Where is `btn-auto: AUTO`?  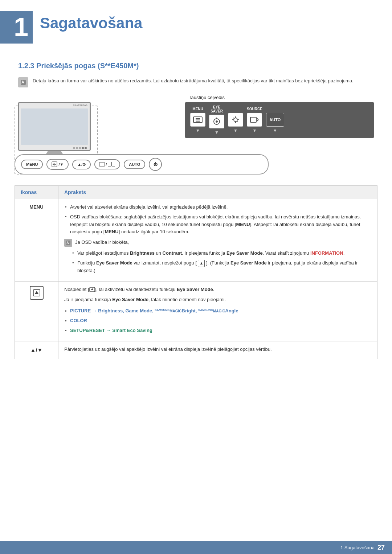 btn-auto: AUTO is located at coordinates (134, 164).